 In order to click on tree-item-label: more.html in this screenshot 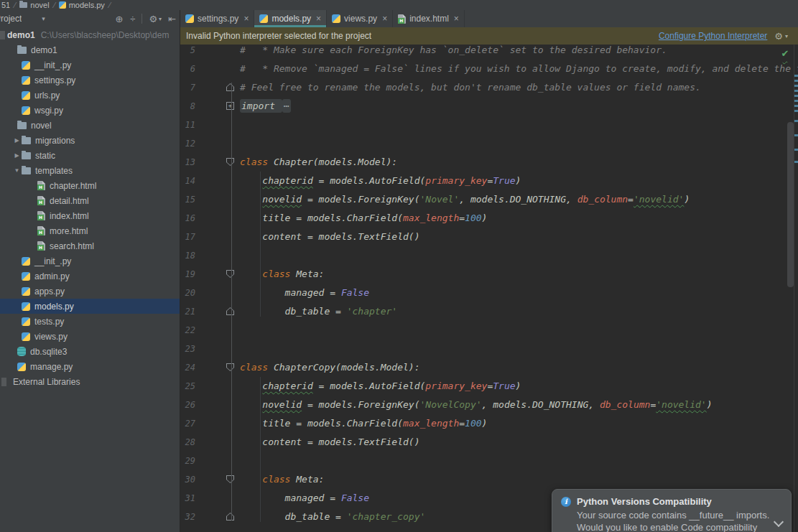, I will do `click(69, 231)`.